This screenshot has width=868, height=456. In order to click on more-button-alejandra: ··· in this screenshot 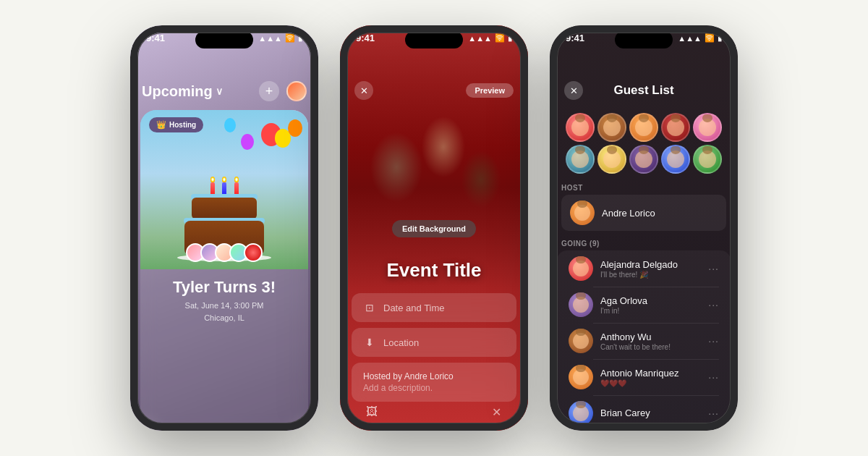, I will do `click(713, 269)`.